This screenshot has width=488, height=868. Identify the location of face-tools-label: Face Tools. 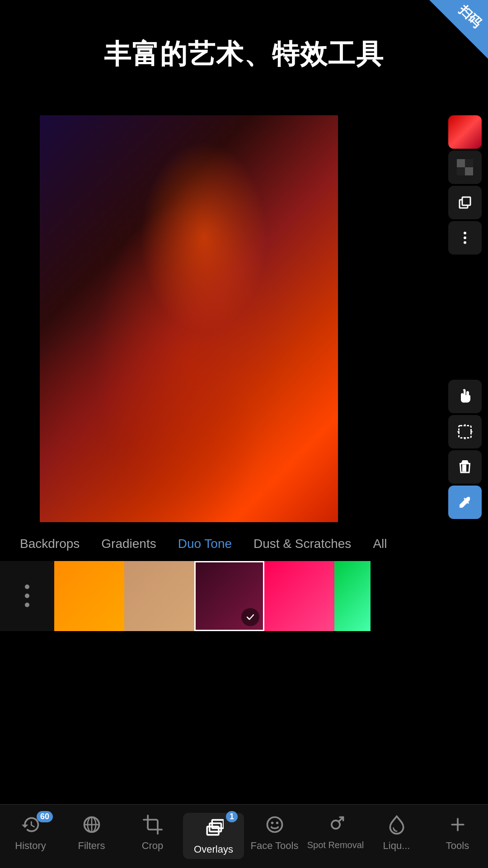
(275, 846).